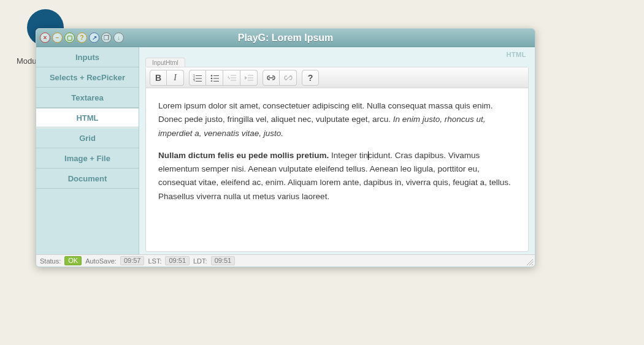 The height and width of the screenshot is (345, 644). What do you see at coordinates (194, 80) in the screenshot?
I see `svg-text: 3` at bounding box center [194, 80].